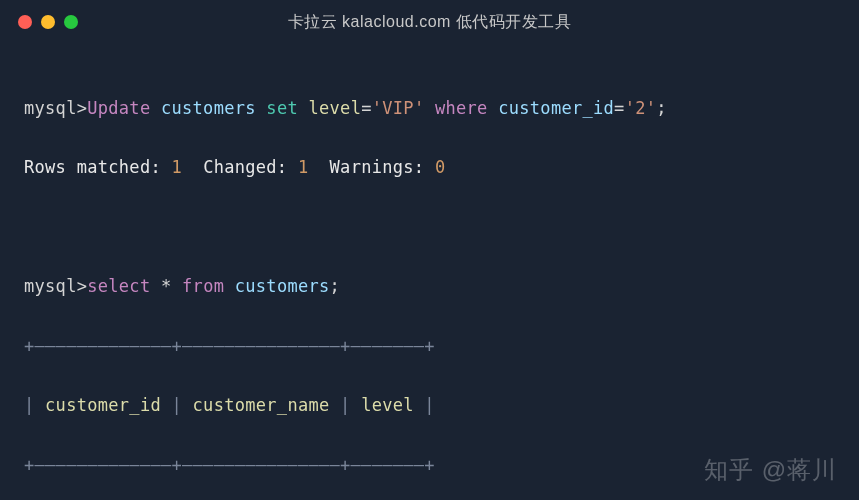 The height and width of the screenshot is (500, 859). What do you see at coordinates (178, 167) in the screenshot?
I see `rows-matched-val: 1` at bounding box center [178, 167].